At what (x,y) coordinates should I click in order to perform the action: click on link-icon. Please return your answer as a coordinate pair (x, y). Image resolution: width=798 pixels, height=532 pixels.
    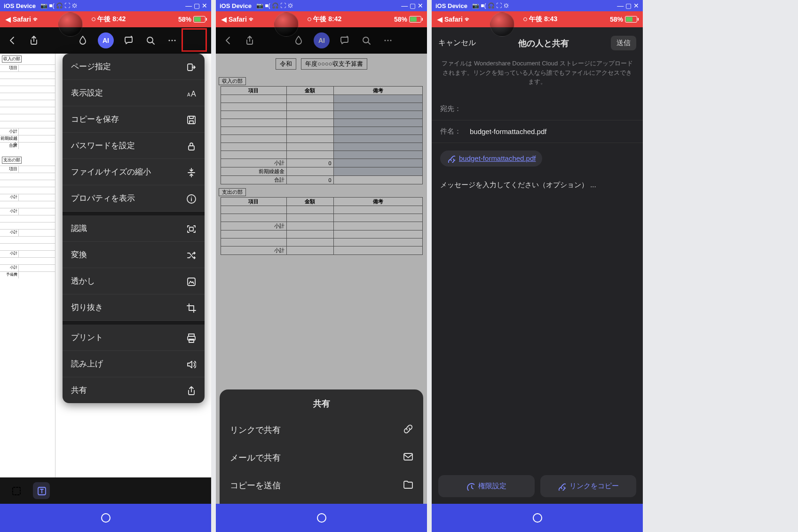
    Looking at the image, I should click on (408, 430).